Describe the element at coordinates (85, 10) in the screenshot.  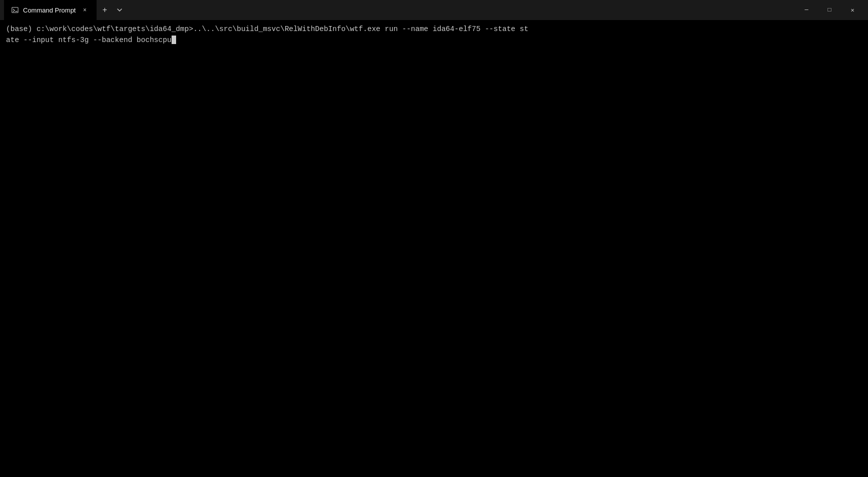
I see `close-tab-button: ×` at that location.